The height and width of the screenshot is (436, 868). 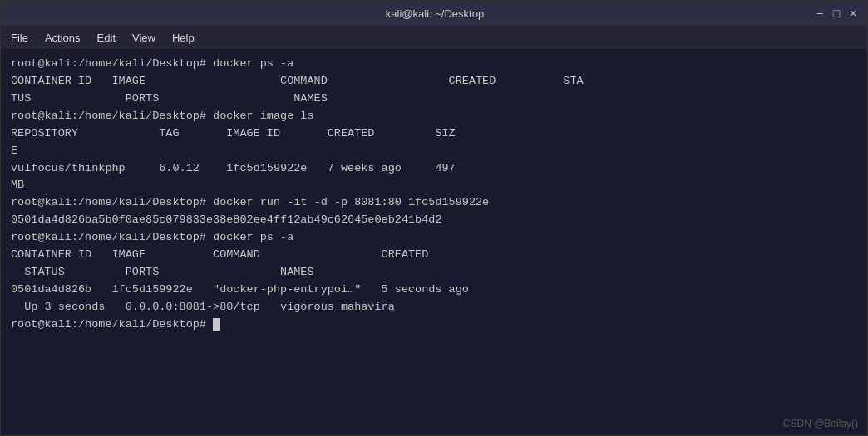 I want to click on close-button: ×, so click(x=853, y=13).